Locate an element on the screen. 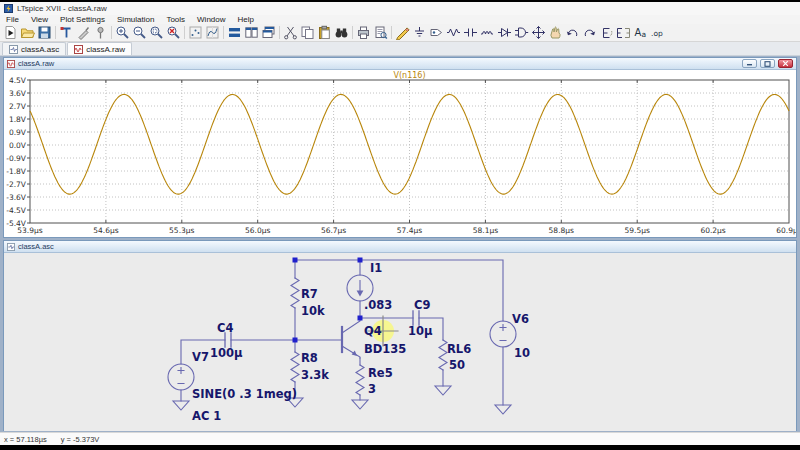 This screenshot has height=450, width=800. drag-button is located at coordinates (556, 33).